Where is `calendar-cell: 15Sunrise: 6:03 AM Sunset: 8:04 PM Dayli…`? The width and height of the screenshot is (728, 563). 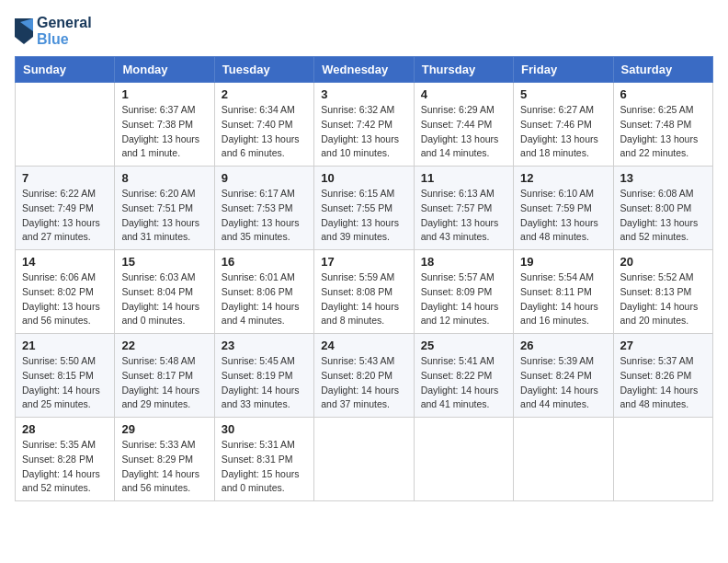
calendar-cell: 15Sunrise: 6:03 AM Sunset: 8:04 PM Dayli… is located at coordinates (165, 293).